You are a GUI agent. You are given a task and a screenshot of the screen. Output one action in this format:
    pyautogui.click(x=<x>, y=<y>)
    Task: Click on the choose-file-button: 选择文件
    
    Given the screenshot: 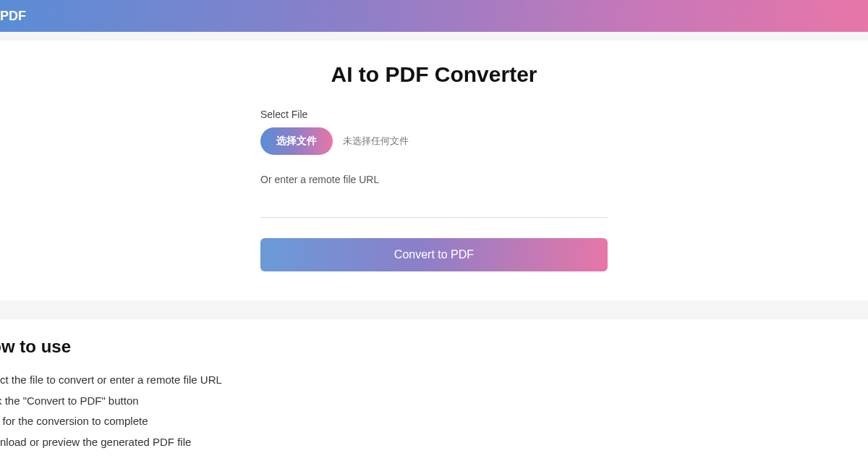 What is the action you would take?
    pyautogui.click(x=297, y=141)
    